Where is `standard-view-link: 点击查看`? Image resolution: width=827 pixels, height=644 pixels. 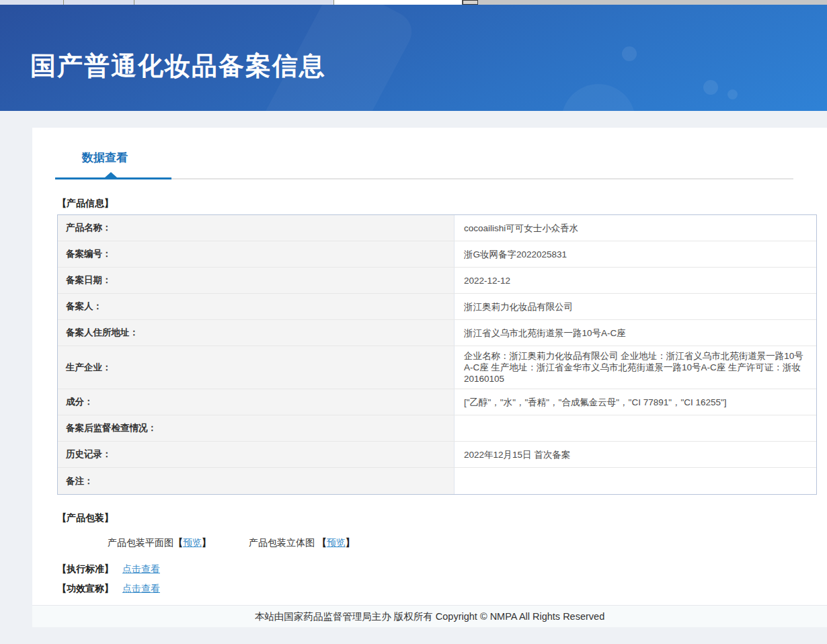
standard-view-link: 点击查看 is located at coordinates (141, 569).